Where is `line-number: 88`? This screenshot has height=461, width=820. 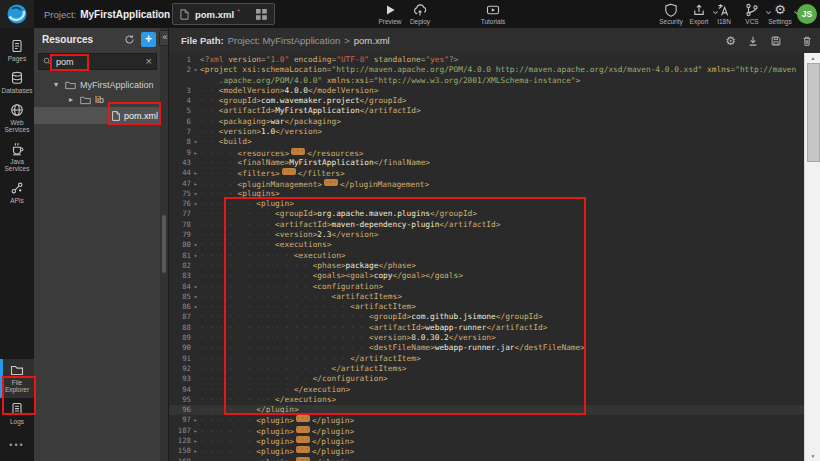
line-number: 88 is located at coordinates (180, 328).